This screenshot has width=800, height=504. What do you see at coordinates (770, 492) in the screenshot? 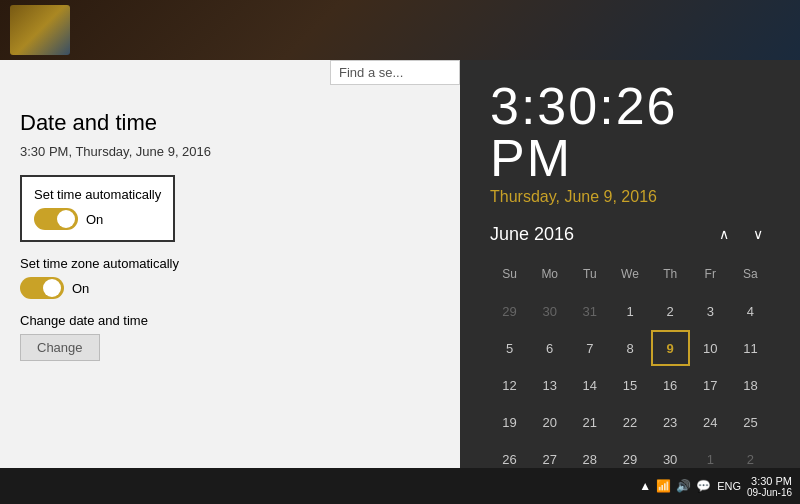
I see `taskbar-date: 09-Jun-16` at bounding box center [770, 492].